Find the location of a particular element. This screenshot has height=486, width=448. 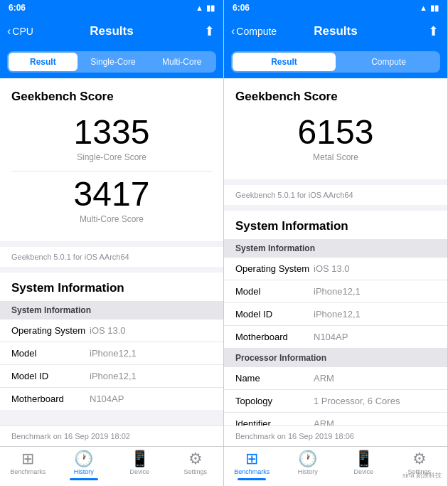

left-score2-block: 3417 Multi-Core Score is located at coordinates (112, 201).